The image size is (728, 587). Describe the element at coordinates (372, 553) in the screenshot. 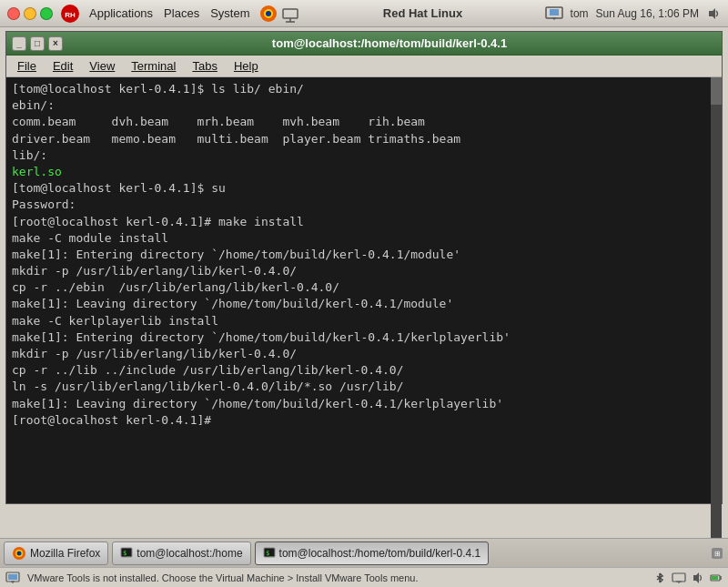

I see `taskbar-terminal2: $_ tom@localhost:/home/tom/build/kerl-0.…` at that location.